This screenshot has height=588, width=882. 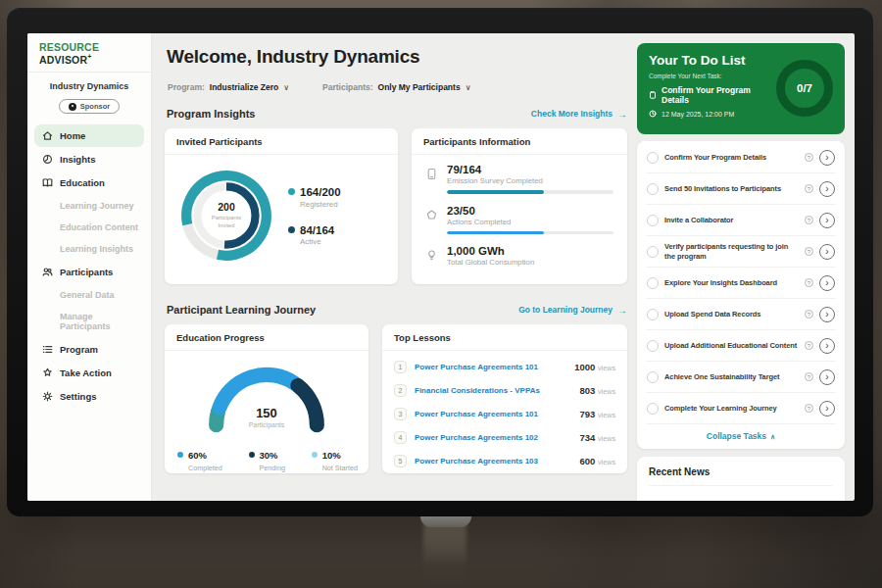 What do you see at coordinates (741, 478) in the screenshot?
I see `recent-news-card: Recent News` at bounding box center [741, 478].